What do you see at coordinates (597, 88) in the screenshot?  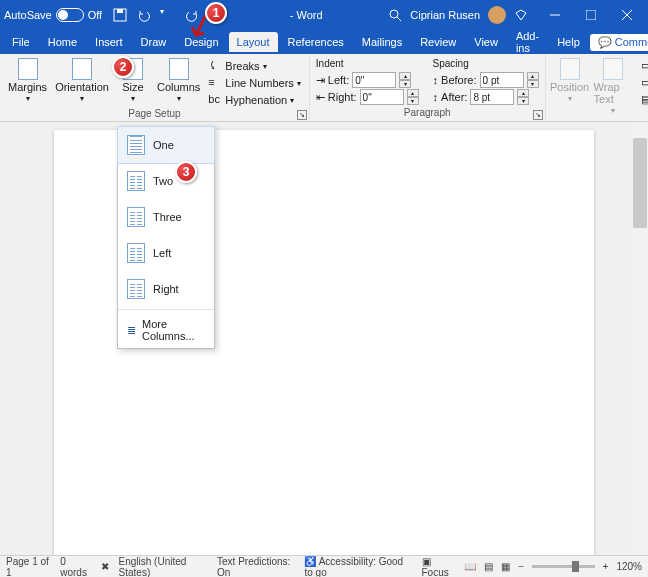 I see `group-arrange: Position▾ Wrap Text▾ ▭Bring Forward ▾ ▭S…` at bounding box center [597, 88].